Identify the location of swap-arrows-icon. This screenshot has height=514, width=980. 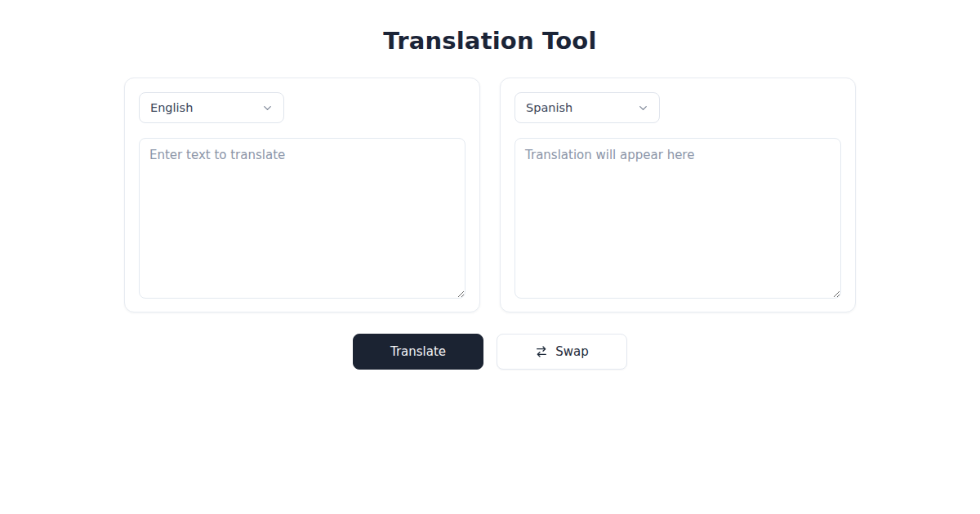
(541, 352).